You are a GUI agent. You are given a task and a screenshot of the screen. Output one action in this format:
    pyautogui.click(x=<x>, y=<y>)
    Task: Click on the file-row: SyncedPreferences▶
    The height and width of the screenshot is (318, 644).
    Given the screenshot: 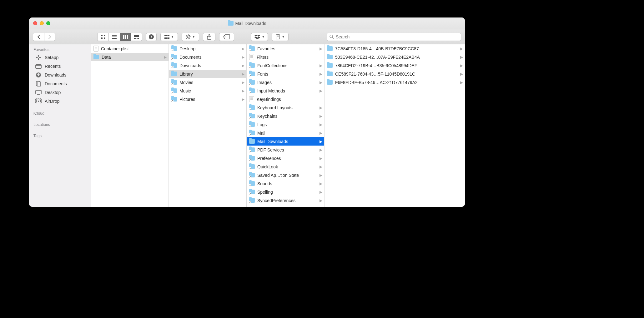 What is the action you would take?
    pyautogui.click(x=285, y=201)
    